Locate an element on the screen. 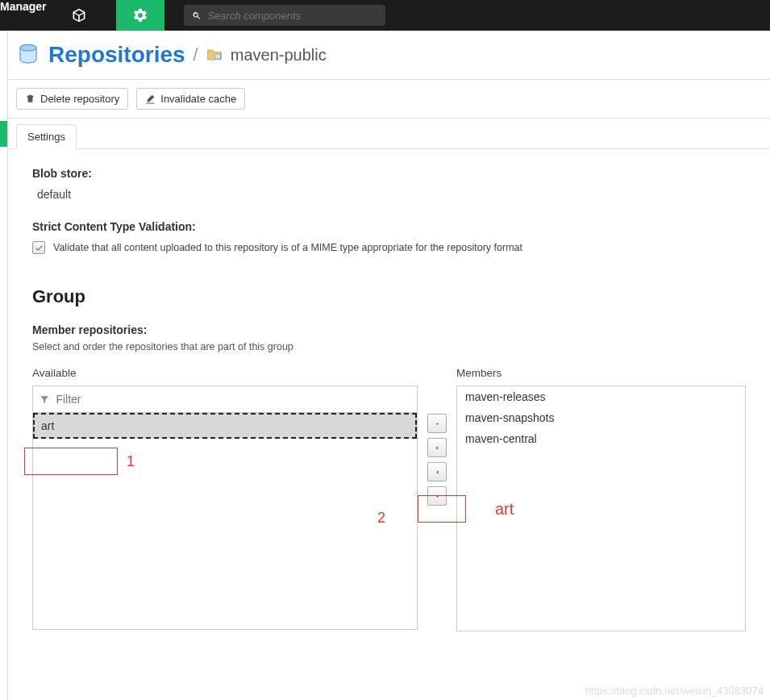 This screenshot has width=770, height=700. check-icon is located at coordinates (39, 248).